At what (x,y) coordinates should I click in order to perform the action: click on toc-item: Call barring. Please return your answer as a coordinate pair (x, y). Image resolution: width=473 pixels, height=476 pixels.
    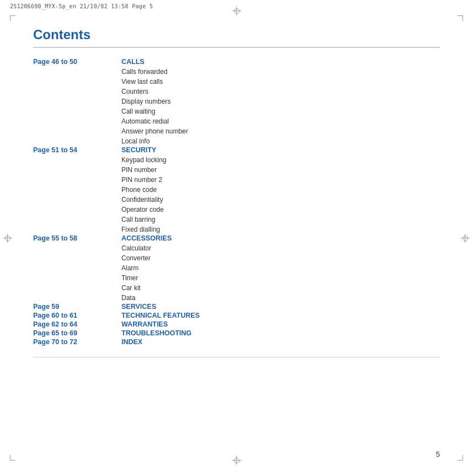
    Looking at the image, I should click on (280, 220).